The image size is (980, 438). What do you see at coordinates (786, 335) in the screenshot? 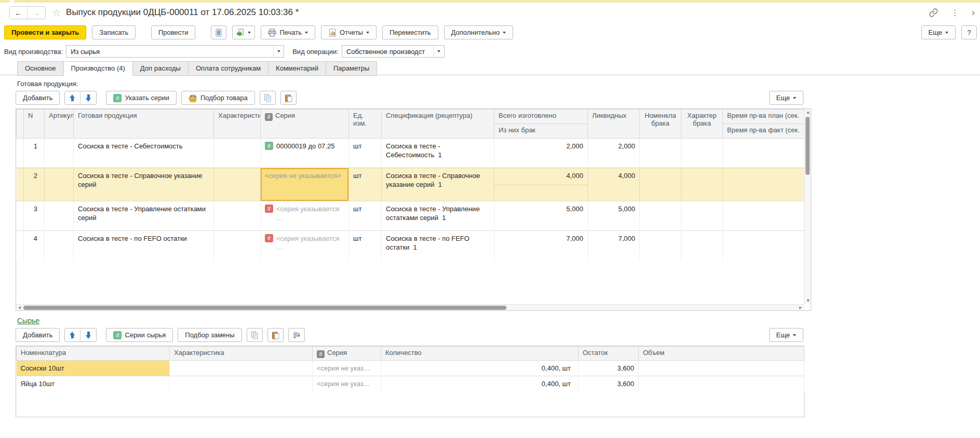
I see `raw-more-button: Еще` at bounding box center [786, 335].